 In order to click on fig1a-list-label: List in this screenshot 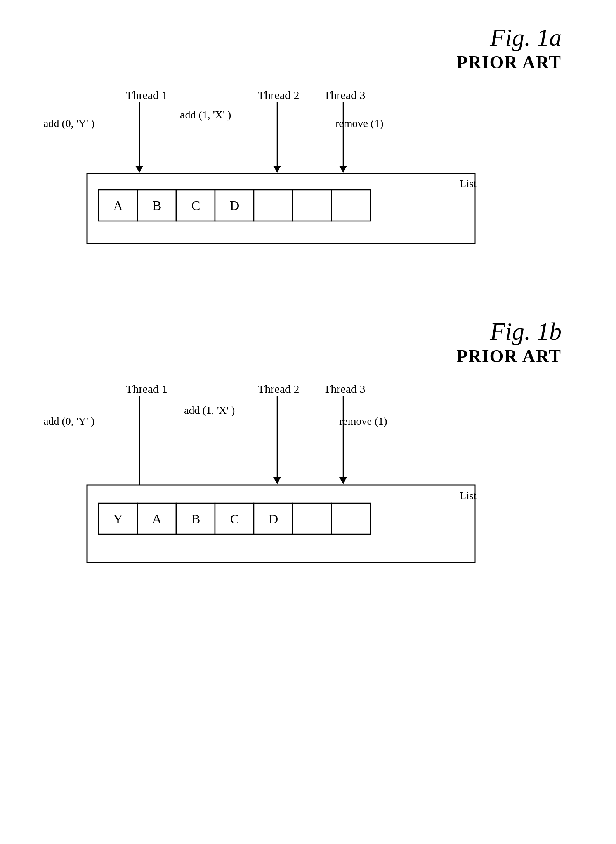, I will do `click(468, 183)`.